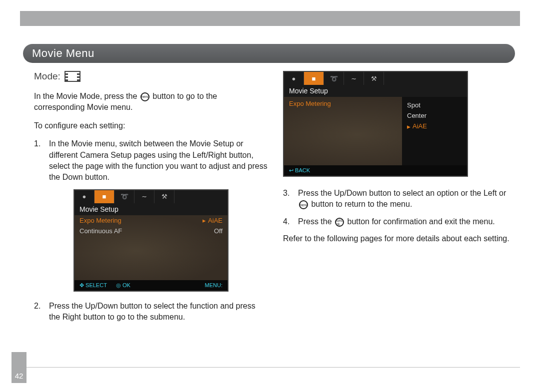 This screenshot has width=540, height=392. I want to click on cam1-row2-value: Off, so click(218, 231).